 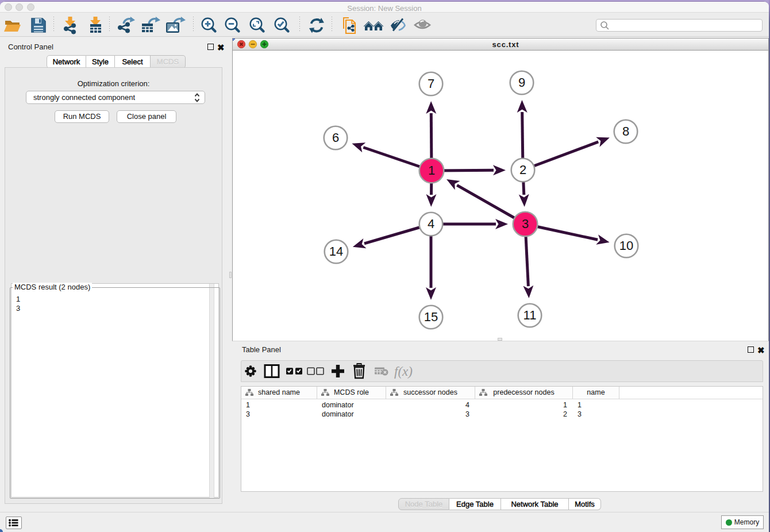 What do you see at coordinates (431, 224) in the screenshot?
I see `svg-text: 4` at bounding box center [431, 224].